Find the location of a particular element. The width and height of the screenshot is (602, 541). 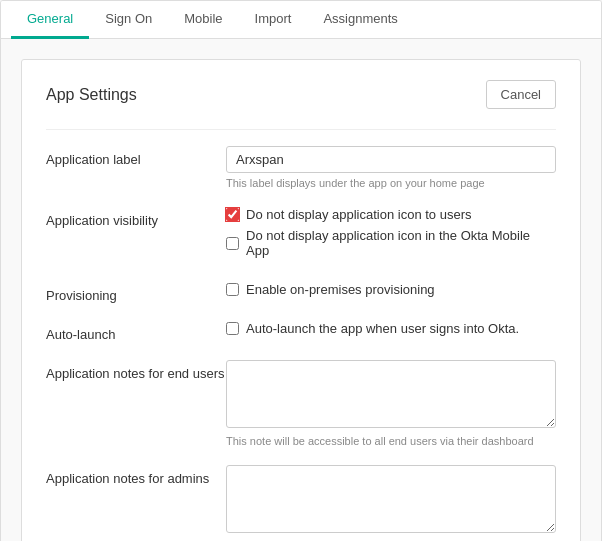

autolaunch-field: Auto-launch the app when user signs into… is located at coordinates (391, 332).